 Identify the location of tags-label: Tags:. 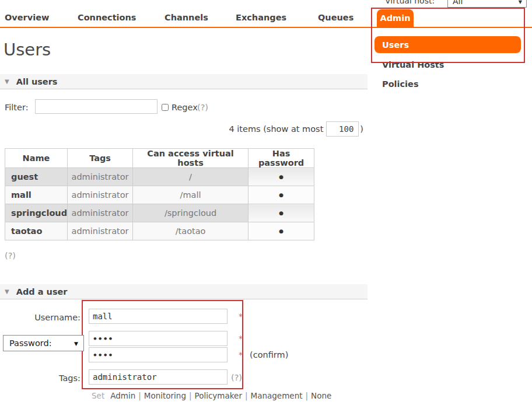
(40, 378).